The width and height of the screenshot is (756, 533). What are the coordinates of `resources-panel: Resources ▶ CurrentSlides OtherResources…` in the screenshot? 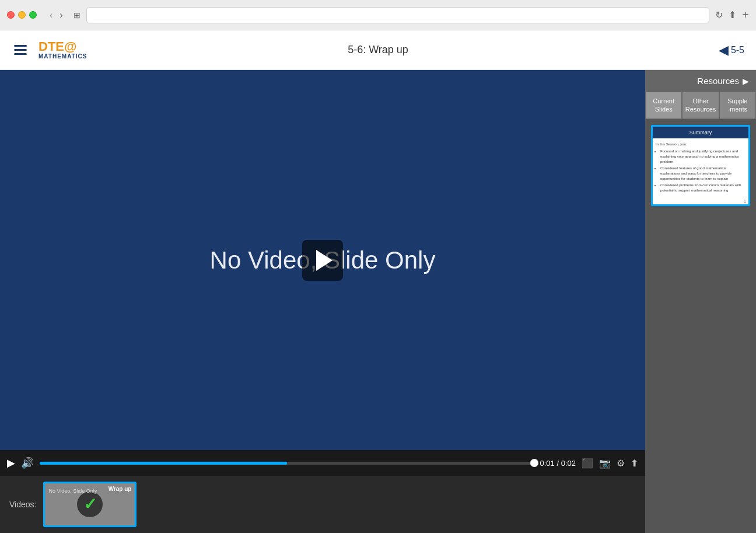 It's located at (701, 301).